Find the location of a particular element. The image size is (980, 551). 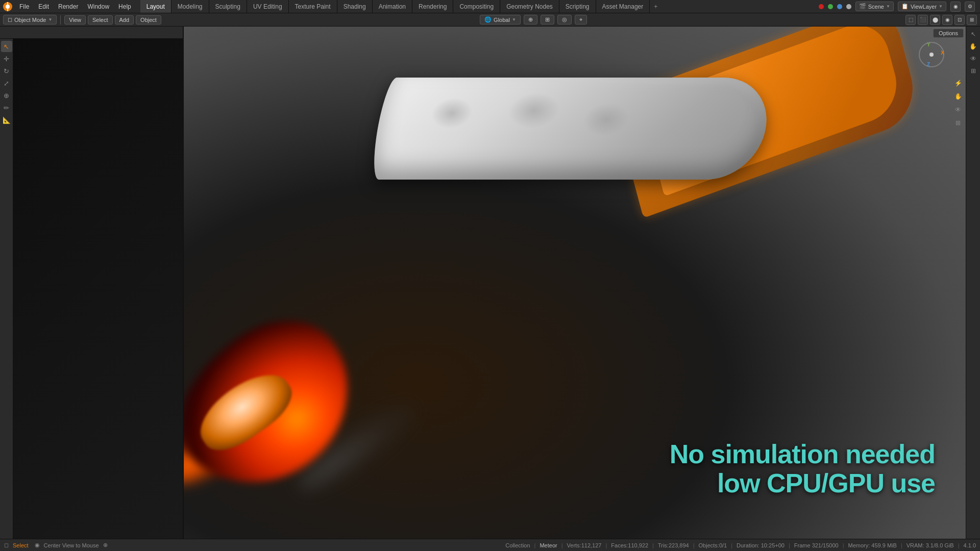

pivot-button: ⊕ is located at coordinates (531, 19).